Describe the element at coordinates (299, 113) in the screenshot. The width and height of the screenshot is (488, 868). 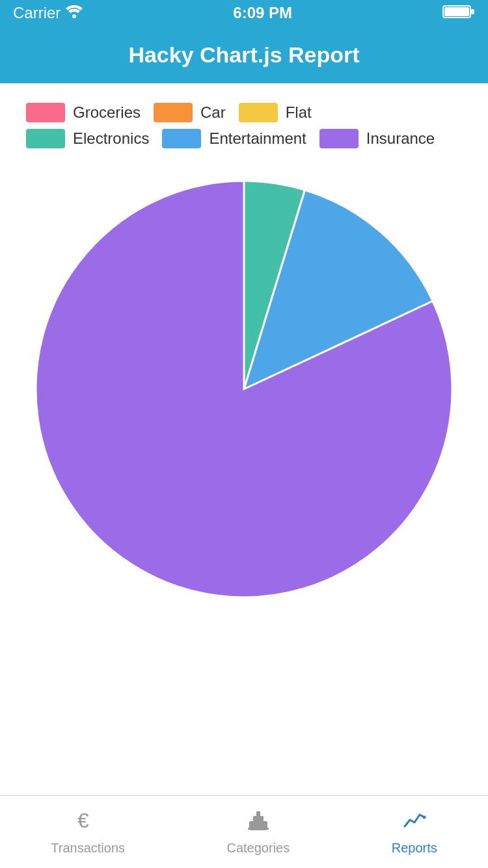
I see `legend-label-flat: Flat` at that location.